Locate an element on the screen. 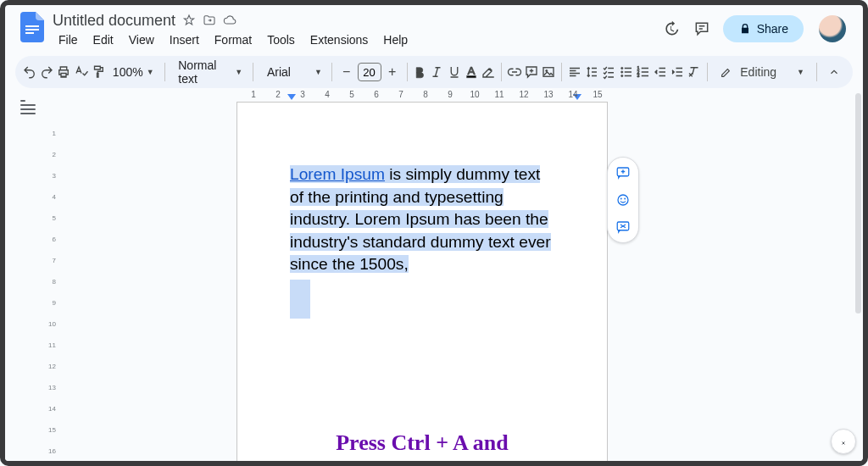  document-text: Lorem Ipsum is simply dummy text of the … is located at coordinates (422, 244).